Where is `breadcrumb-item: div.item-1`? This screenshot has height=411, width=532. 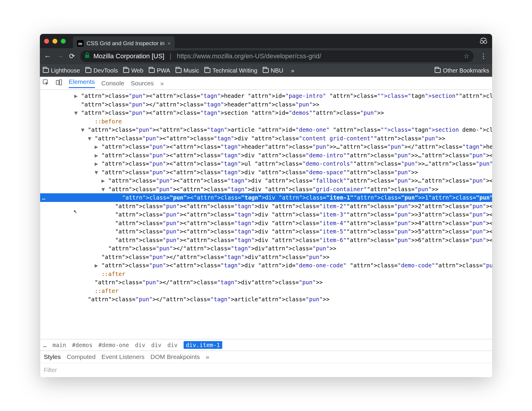
breadcrumb-item: div.item-1 is located at coordinates (203, 345).